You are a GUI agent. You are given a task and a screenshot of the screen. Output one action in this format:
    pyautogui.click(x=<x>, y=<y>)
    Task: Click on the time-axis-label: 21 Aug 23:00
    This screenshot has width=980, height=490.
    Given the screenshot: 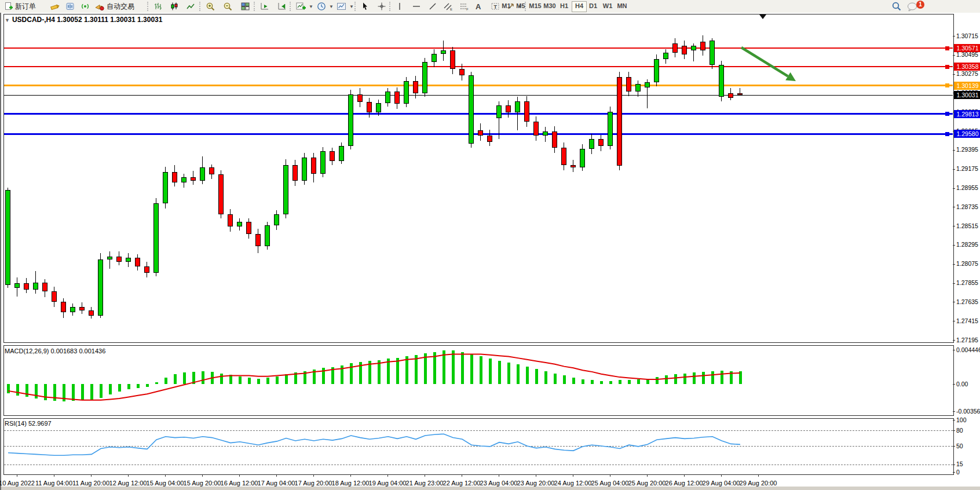 What is the action you would take?
    pyautogui.click(x=425, y=483)
    